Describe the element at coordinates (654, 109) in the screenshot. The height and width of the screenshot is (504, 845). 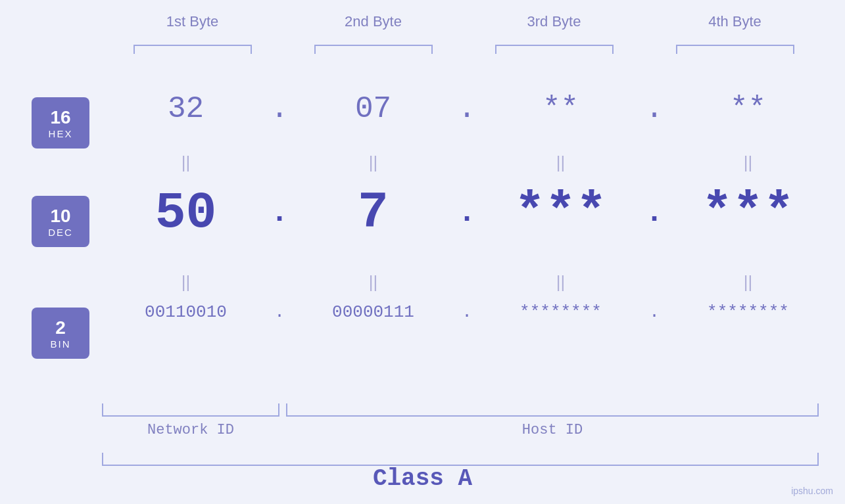
I see `hex-dot3: .` at that location.